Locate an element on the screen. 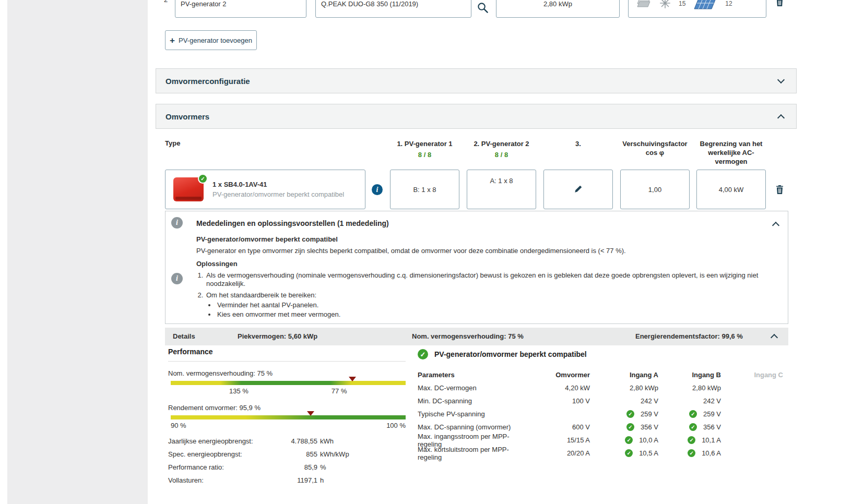  gauge2-gradient is located at coordinates (288, 417).